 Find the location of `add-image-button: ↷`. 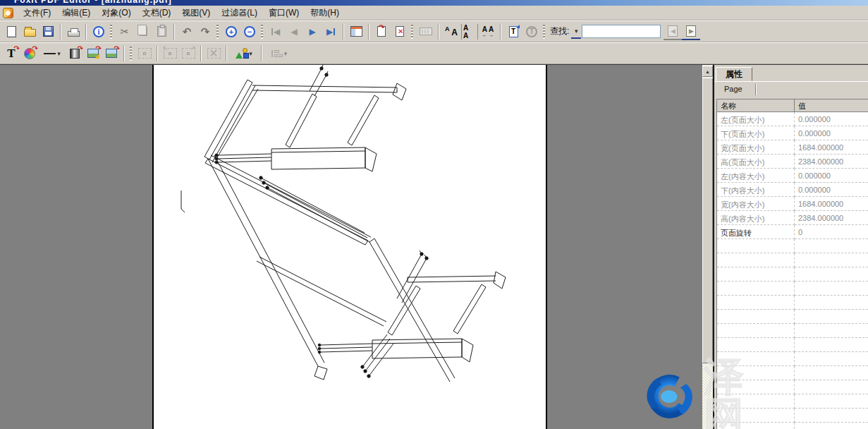

add-image-button: ↷ is located at coordinates (111, 54).